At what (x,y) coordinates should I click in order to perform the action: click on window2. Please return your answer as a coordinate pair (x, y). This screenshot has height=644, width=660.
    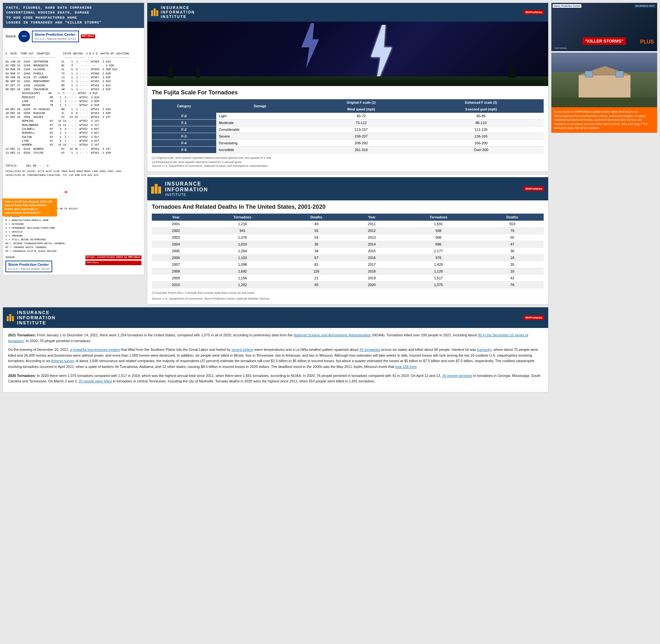
    Looking at the image, I should click on (620, 74).